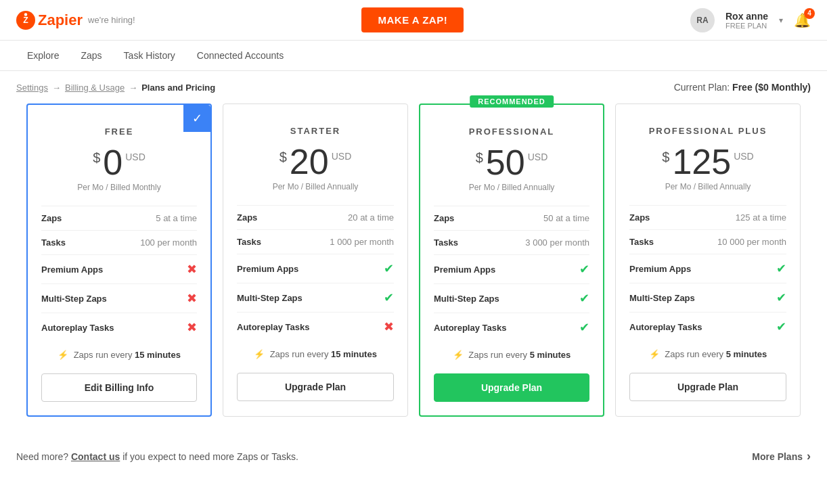 The image size is (827, 504). Describe the element at coordinates (781, 20) in the screenshot. I see `chevron-down-icon: ▾` at that location.